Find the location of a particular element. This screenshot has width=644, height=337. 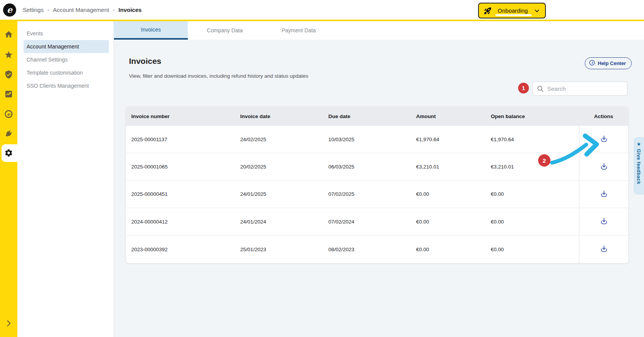

chevron-down-icon is located at coordinates (537, 11).